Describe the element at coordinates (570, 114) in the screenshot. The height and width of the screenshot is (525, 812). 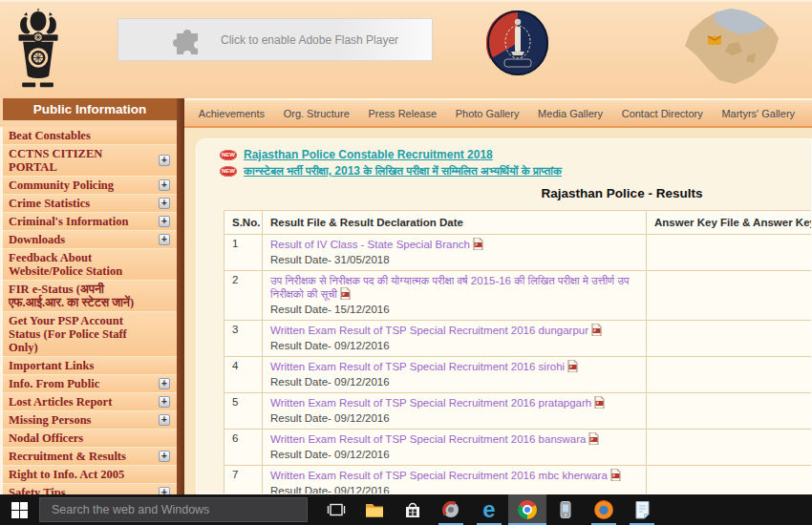
I see `nav-item: Media Gallery` at that location.